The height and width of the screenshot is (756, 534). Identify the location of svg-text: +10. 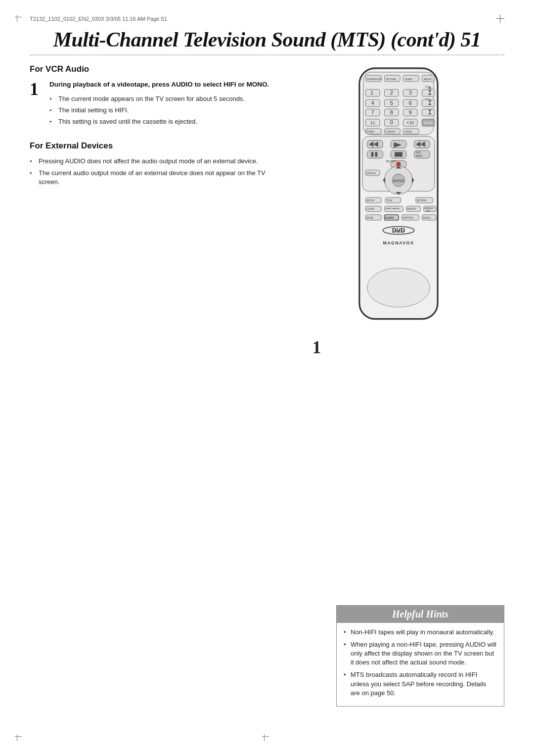
(410, 123).